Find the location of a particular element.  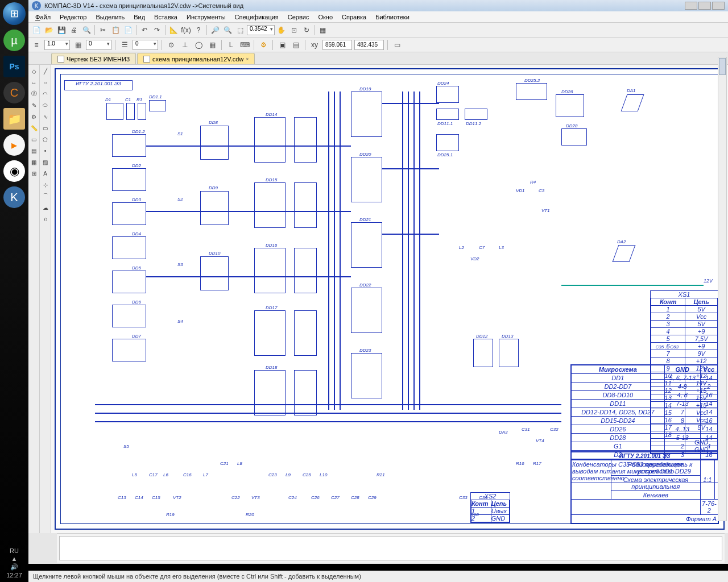

circle-icon: ○ is located at coordinates (46, 82).